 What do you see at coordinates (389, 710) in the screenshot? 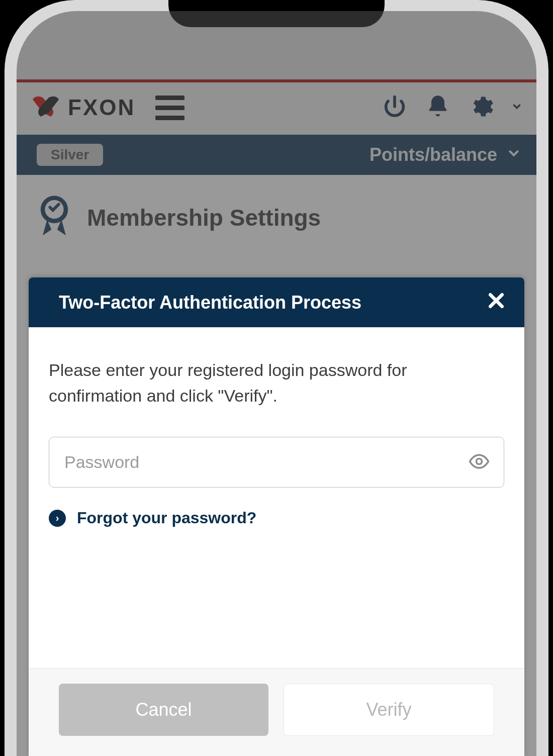
I see `verify-button: Verify` at bounding box center [389, 710].